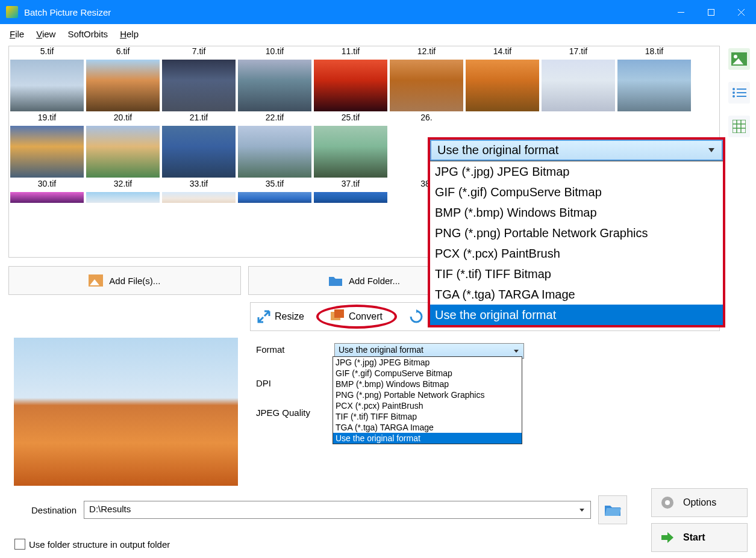 This screenshot has width=756, height=558. What do you see at coordinates (681, 12) in the screenshot?
I see `minimize-button` at bounding box center [681, 12].